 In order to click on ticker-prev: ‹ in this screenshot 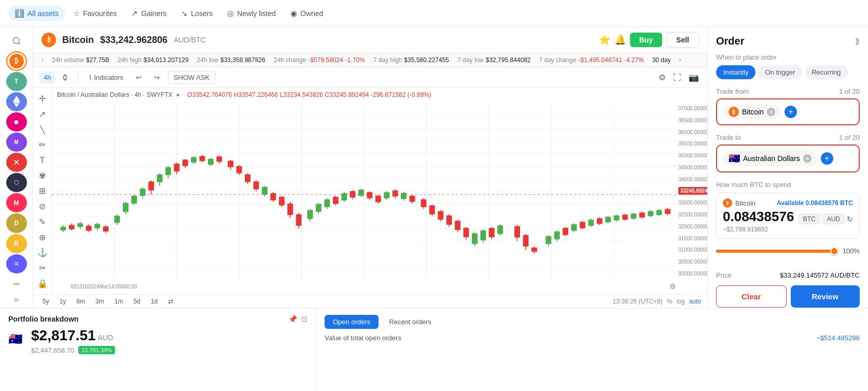, I will do `click(43, 60)`.